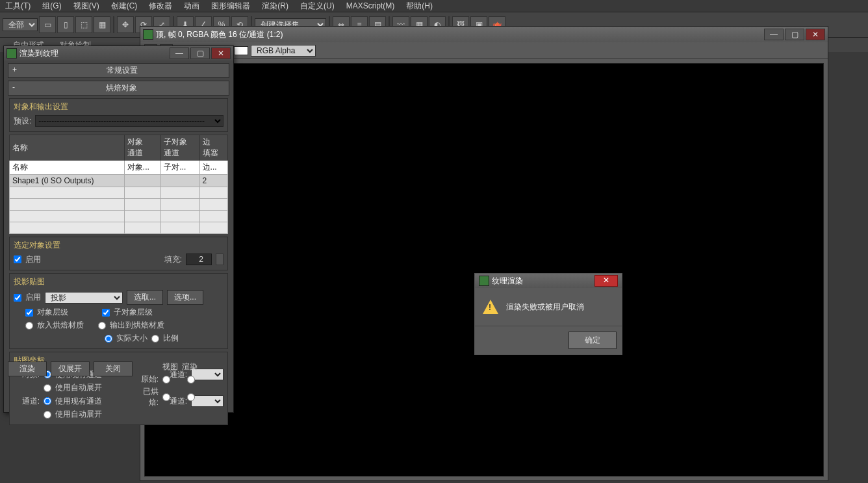 Image resolution: width=868 pixels, height=483 pixels. What do you see at coordinates (147, 397) in the screenshot?
I see `baked-label: 已烘焙:` at bounding box center [147, 397].